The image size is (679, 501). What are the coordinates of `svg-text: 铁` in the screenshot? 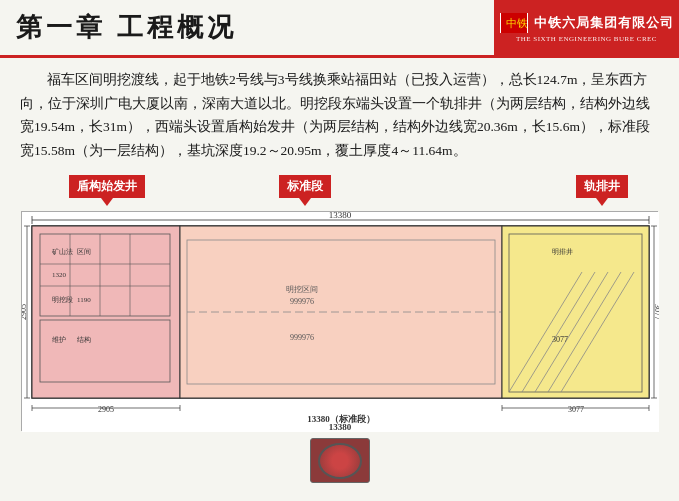 It's located at (522, 23).